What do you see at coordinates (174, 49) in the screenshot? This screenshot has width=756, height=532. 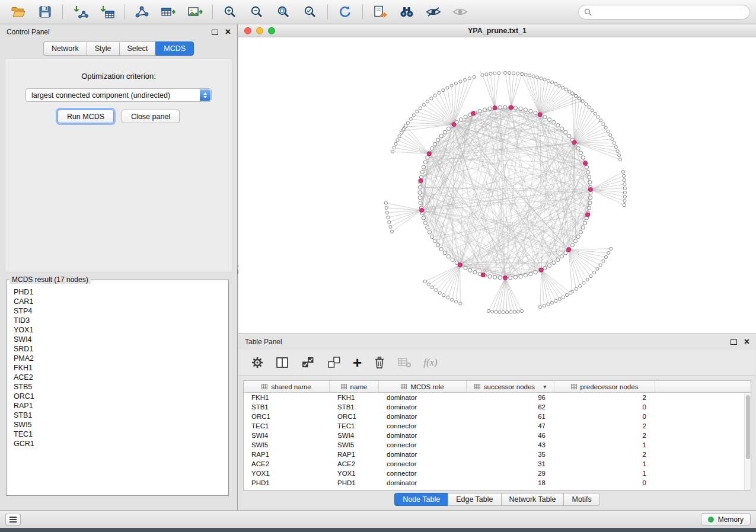 I see `tab-mcds: MCDS` at bounding box center [174, 49].